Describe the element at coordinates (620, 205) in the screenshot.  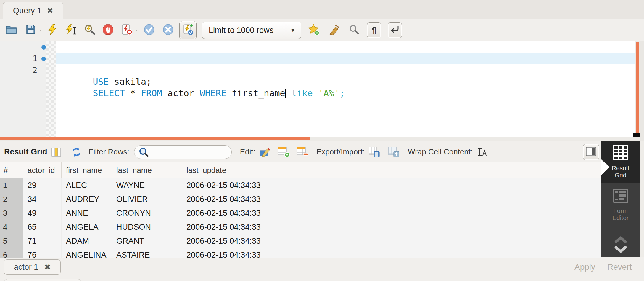
I see `sidebar-item-form-editor: Form Editor` at that location.